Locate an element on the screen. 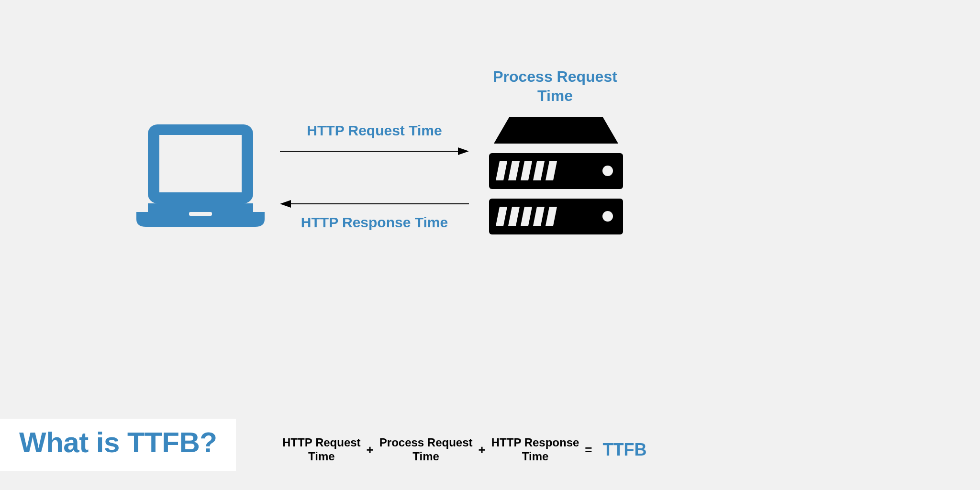 Image resolution: width=980 pixels, height=490 pixels. page-title: What is TTFB? is located at coordinates (118, 442).